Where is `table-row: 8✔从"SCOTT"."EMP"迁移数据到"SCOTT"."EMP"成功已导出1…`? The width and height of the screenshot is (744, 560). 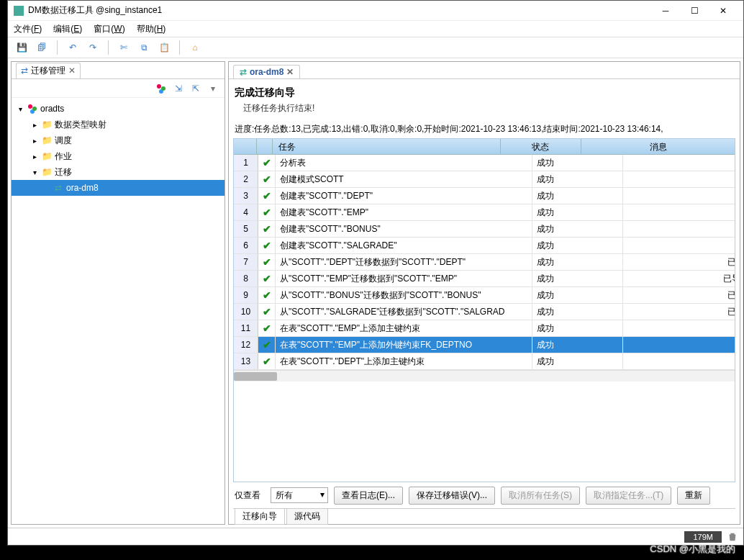
table-row: 8✔从"SCOTT"."EMP"迁移数据到"SCOTT"."EMP"成功已导出1… is located at coordinates (485, 279).